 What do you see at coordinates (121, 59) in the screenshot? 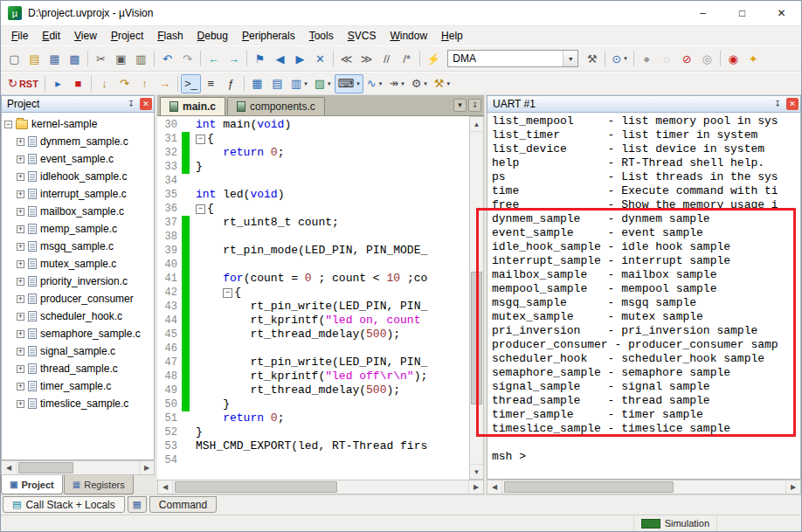
I see `copy-button: ▣` at bounding box center [121, 59].